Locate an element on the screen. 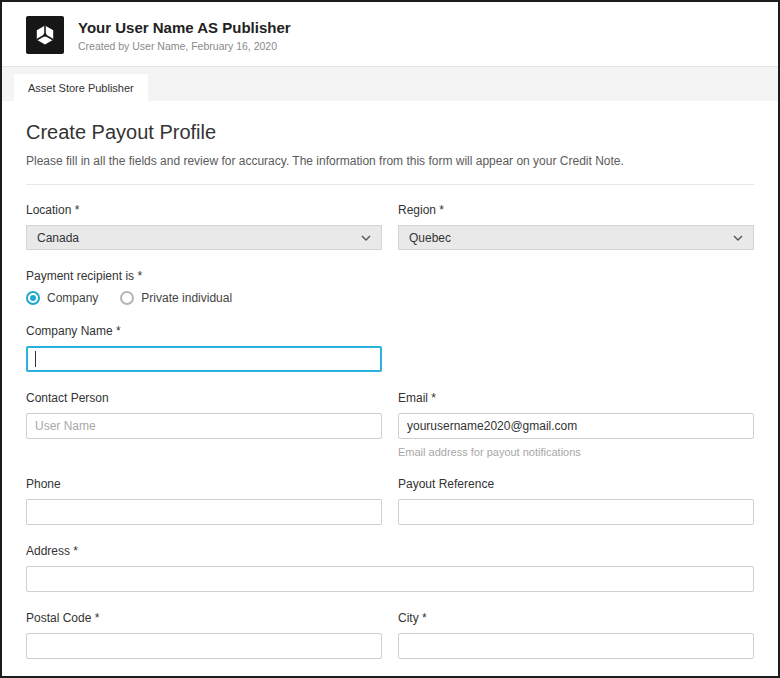 The image size is (780, 678). tab-asset-store-publisher: Asset Store Publisher is located at coordinates (81, 88).